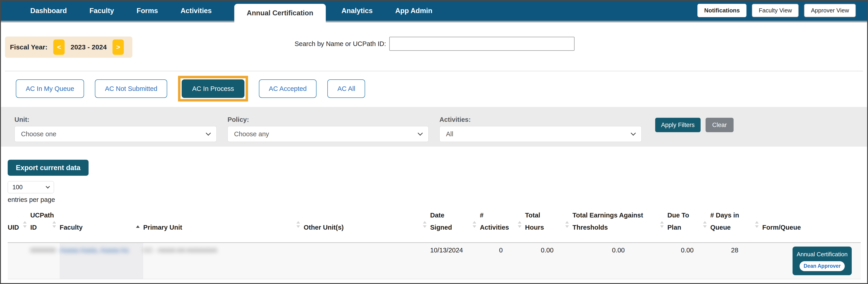 The width and height of the screenshot is (868, 284). What do you see at coordinates (367, 261) in the screenshot?
I see `cell-other-units` at bounding box center [367, 261].